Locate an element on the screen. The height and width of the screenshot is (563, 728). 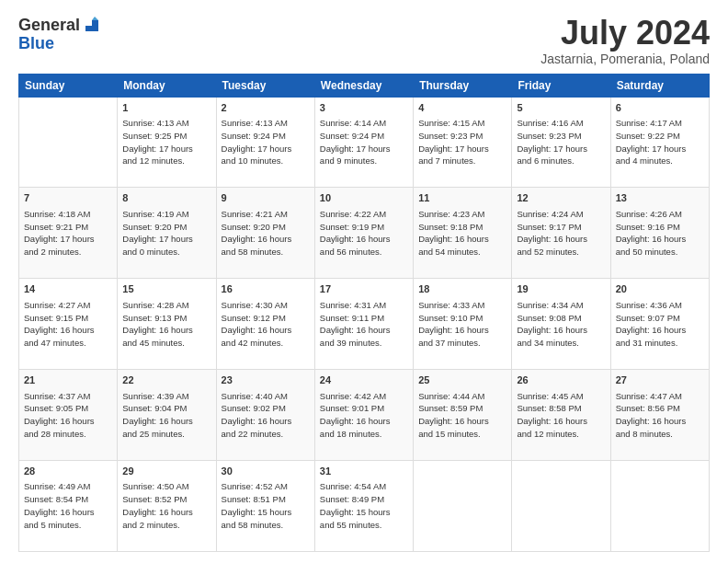
table-row: 1Sunrise: 4:13 AM Sunset: 9:25 PM Daylig… is located at coordinates (167, 142).